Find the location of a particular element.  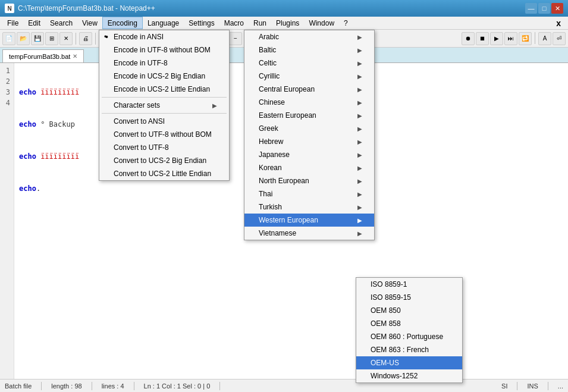

open-button: 📂 is located at coordinates (23, 39).